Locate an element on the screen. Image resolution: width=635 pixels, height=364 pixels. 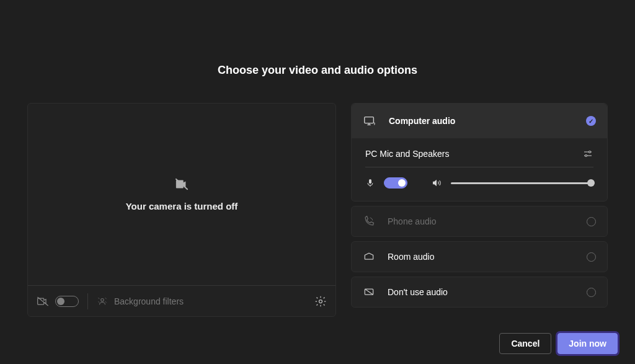
option-room-audio: Room audio is located at coordinates (479, 257).